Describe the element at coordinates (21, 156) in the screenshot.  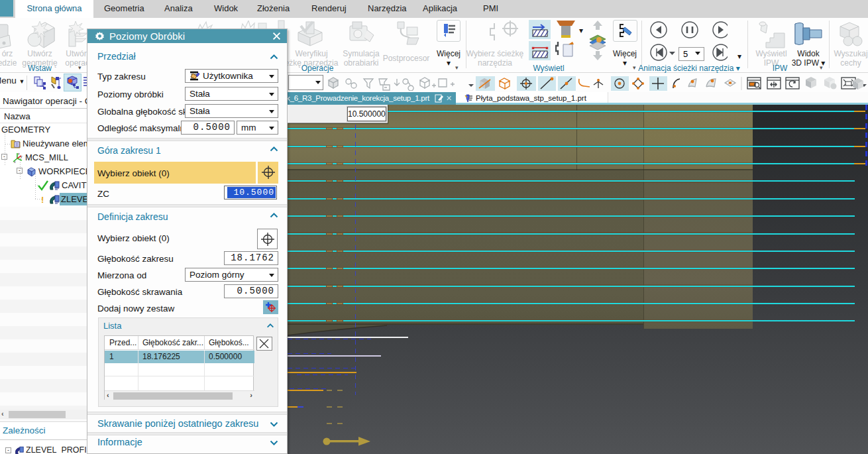
I see `svg-text: y` at that location.